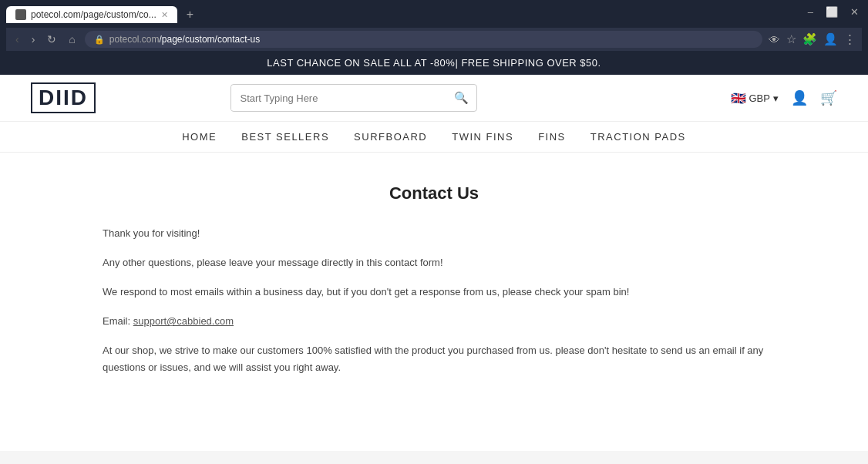 The width and height of the screenshot is (868, 464). I want to click on nav-item-surfboard: SurfBoard, so click(390, 137).